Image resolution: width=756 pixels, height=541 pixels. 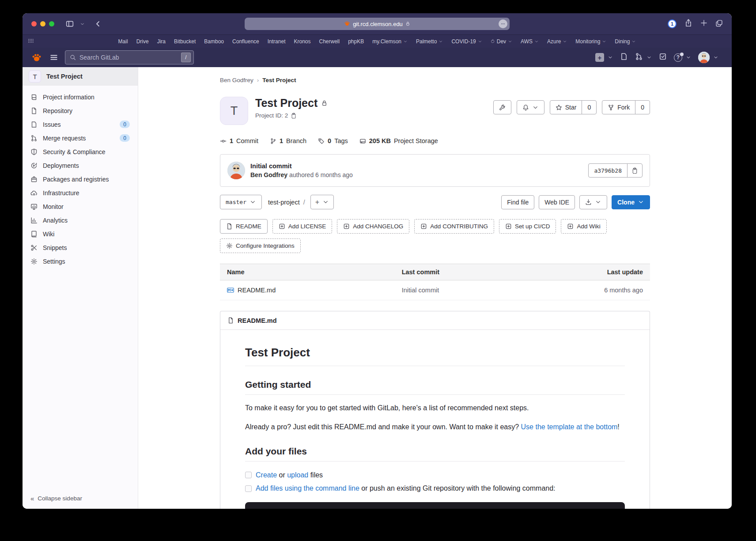 I want to click on bookmark-confluence: Confluence, so click(x=246, y=42).